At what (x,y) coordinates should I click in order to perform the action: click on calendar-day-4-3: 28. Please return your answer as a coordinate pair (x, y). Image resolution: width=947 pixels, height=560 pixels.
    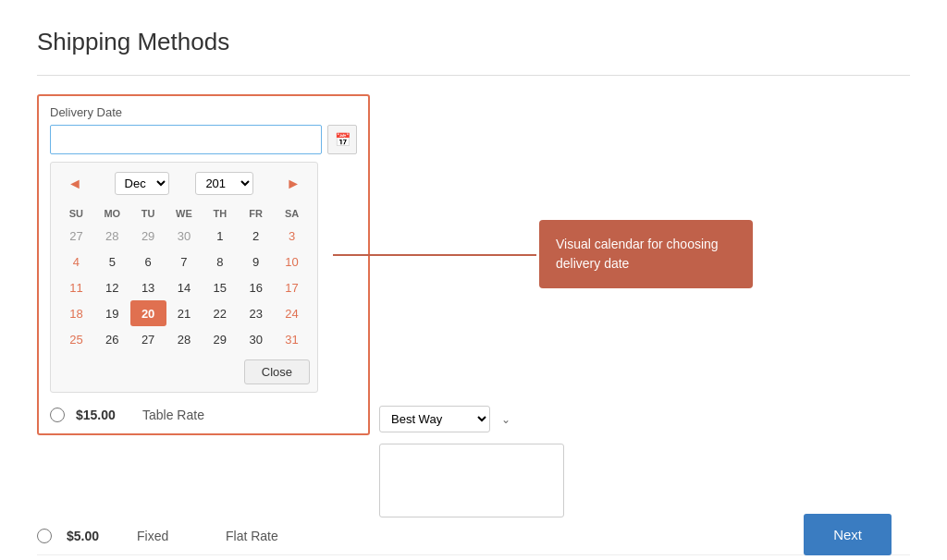
    Looking at the image, I should click on (185, 339).